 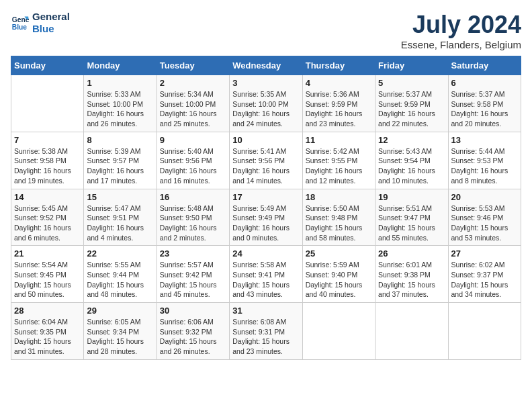 I want to click on day-number: 15, so click(x=120, y=197).